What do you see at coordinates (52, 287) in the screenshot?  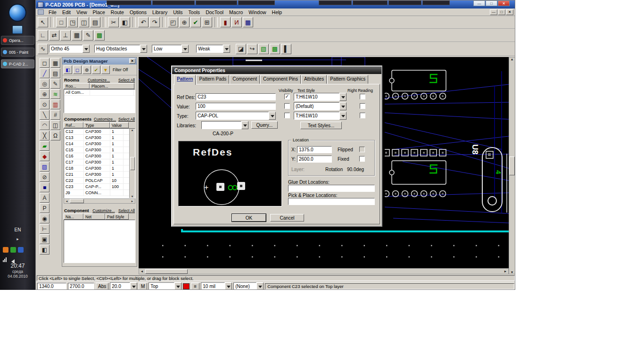 I see `x-coordinate-field` at bounding box center [52, 287].